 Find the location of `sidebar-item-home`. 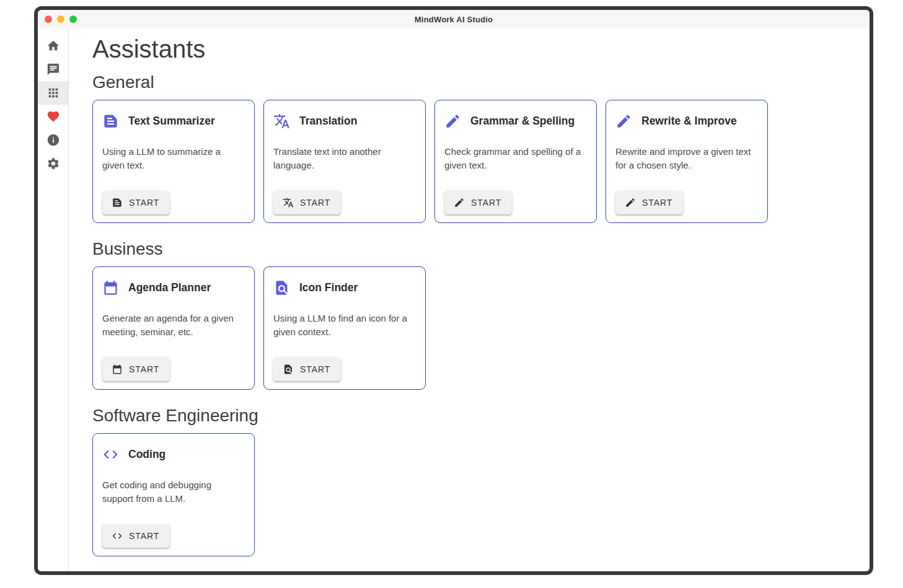

sidebar-item-home is located at coordinates (53, 46).